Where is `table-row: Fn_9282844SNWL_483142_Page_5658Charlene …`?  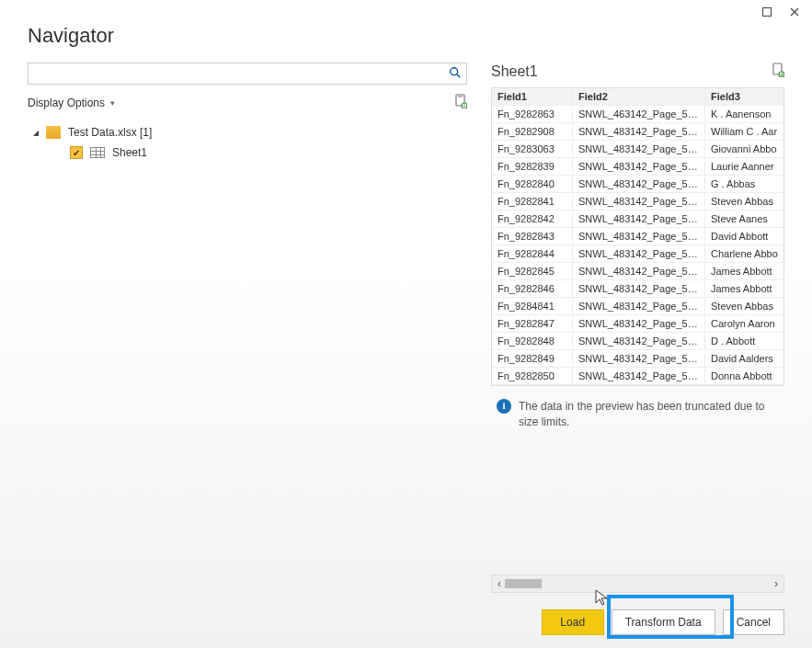
table-row: Fn_9282844SNWL_483142_Page_5658Charlene … is located at coordinates (638, 254).